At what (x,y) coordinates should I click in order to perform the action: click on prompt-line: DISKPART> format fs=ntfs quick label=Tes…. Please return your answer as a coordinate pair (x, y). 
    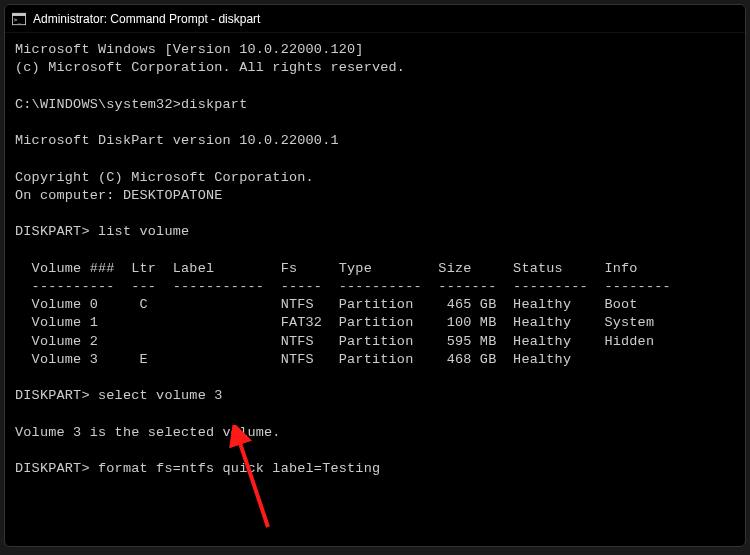
    Looking at the image, I should click on (198, 468).